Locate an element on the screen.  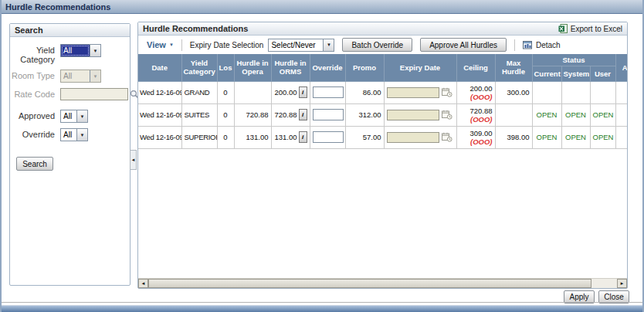
yield-category-cell: SUPERIOR is located at coordinates (199, 137).